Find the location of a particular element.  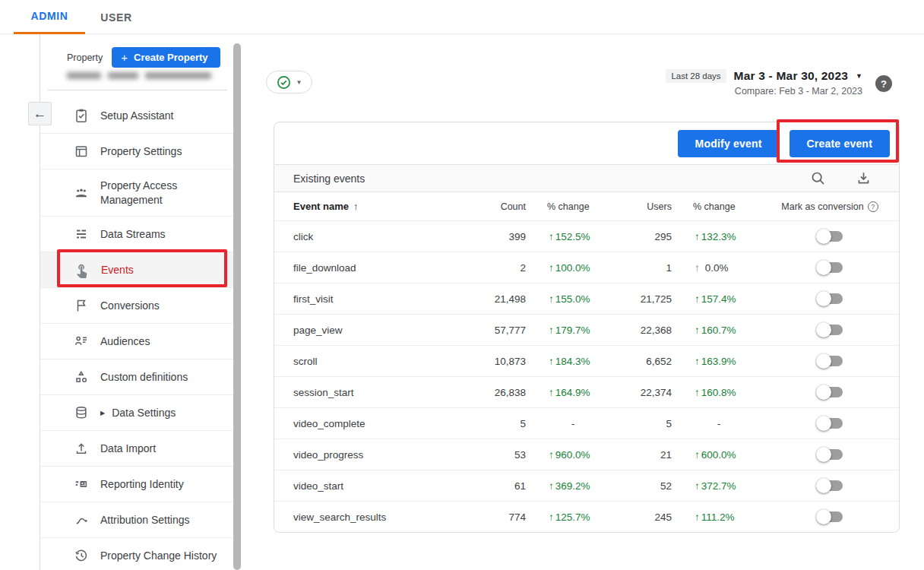

question-mark: ? is located at coordinates (872, 207).